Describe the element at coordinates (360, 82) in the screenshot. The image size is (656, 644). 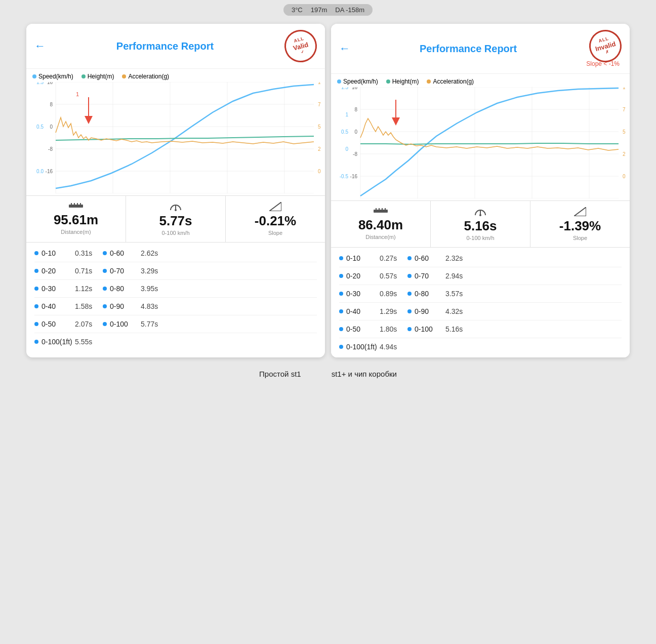
I see `r-speed-label: Speed(km/h)` at that location.